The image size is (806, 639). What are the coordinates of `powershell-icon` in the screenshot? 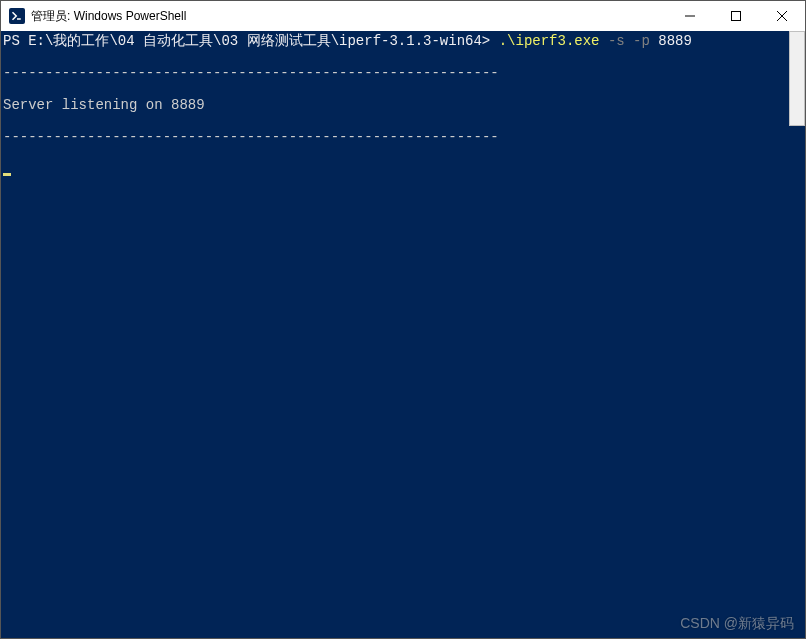 It's located at (17, 16).